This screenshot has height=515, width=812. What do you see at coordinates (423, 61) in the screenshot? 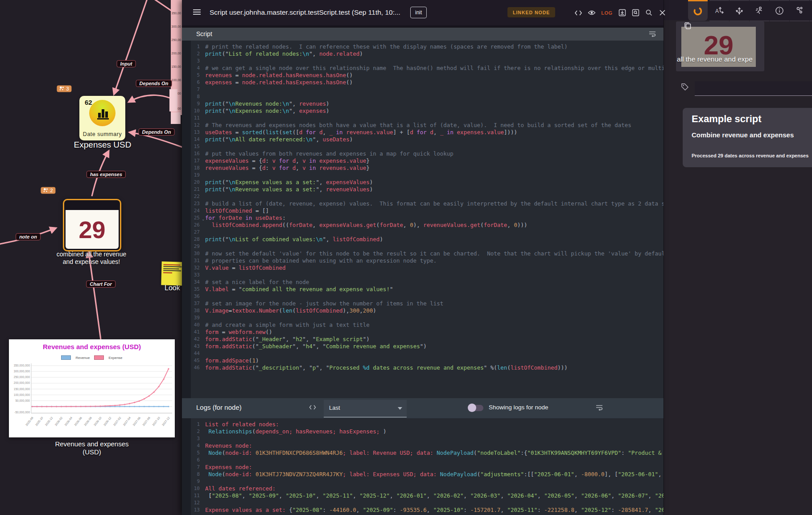
I see `code-line: 3` at bounding box center [423, 61].